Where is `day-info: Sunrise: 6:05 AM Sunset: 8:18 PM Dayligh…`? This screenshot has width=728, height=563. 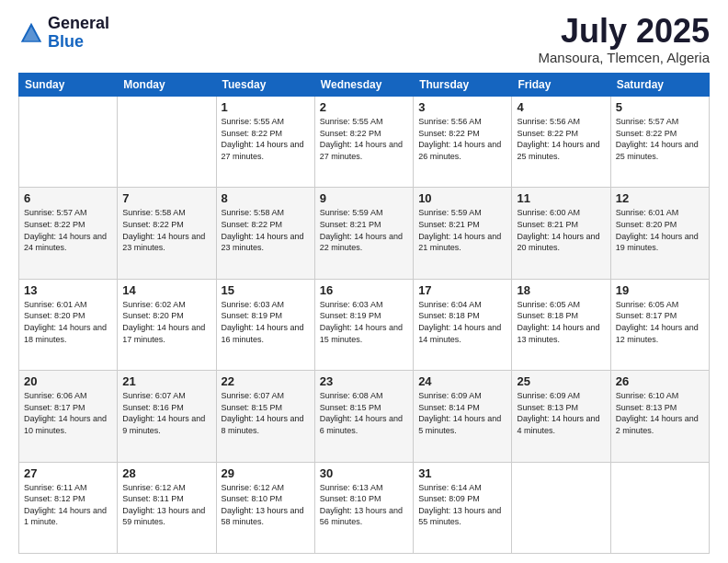
day-info: Sunrise: 6:05 AM Sunset: 8:18 PM Dayligh… is located at coordinates (561, 322).